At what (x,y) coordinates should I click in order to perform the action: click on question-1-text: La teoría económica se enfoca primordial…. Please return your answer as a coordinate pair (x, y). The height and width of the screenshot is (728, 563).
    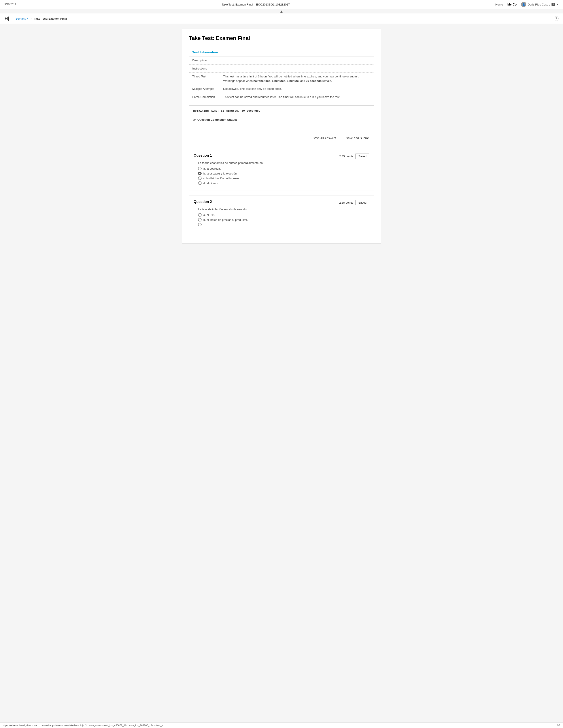
    Looking at the image, I should click on (284, 163).